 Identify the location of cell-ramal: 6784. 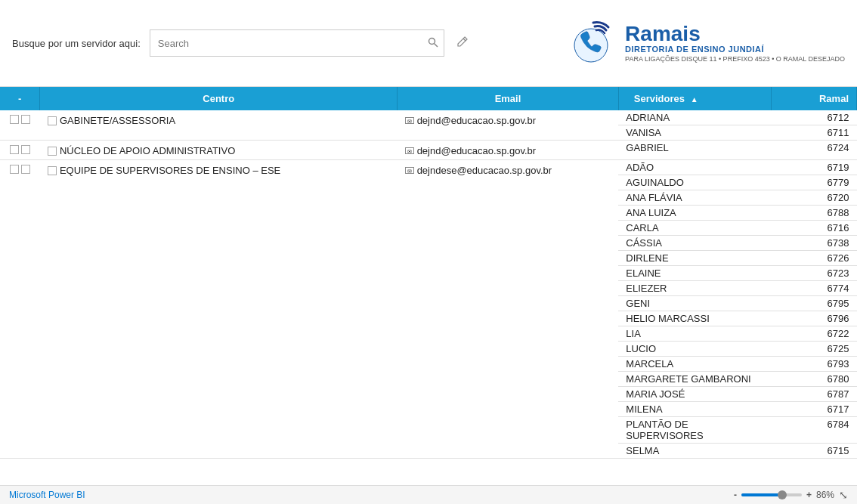
(815, 431).